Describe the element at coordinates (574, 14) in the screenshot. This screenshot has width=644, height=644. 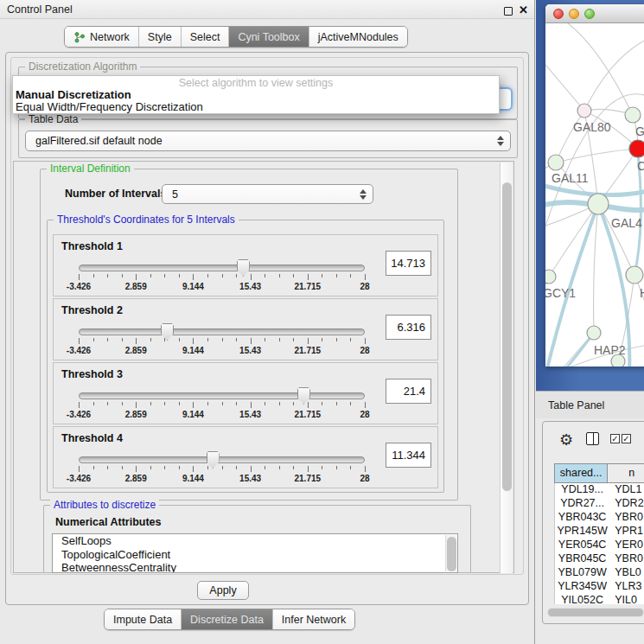
I see `minimize-traffic-light-icon` at that location.